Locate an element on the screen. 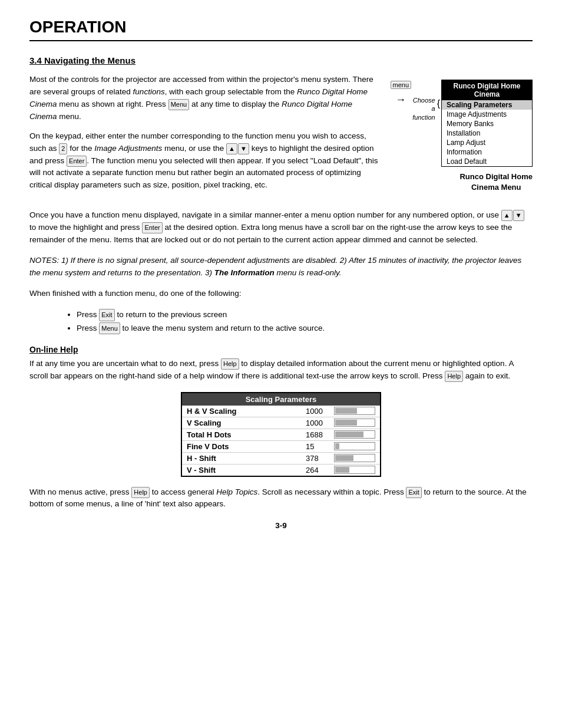 This screenshot has width=562, height=728. scaling-row-label: Total H Dots is located at coordinates (246, 435).